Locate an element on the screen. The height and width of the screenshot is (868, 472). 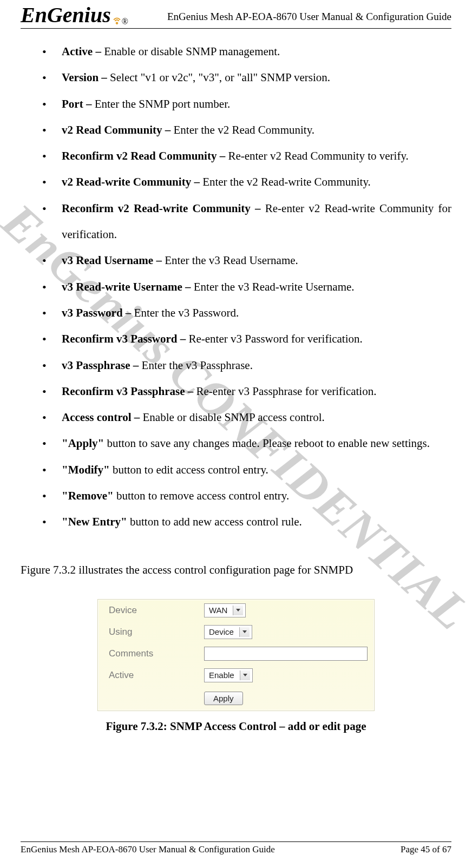
footer-right: Page 45 of 67 is located at coordinates (426, 850).